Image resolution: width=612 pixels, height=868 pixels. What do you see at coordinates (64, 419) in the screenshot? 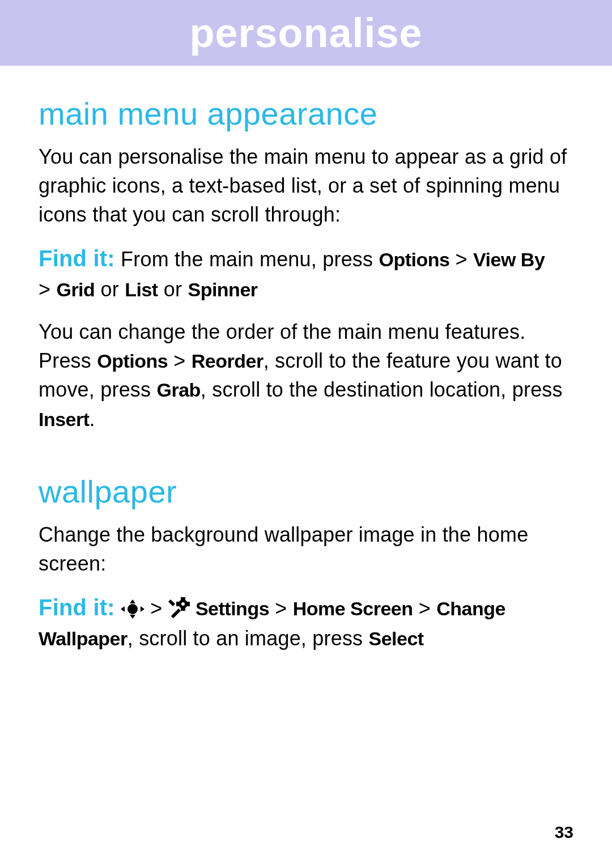
I see `opt-insert: Insert` at bounding box center [64, 419].